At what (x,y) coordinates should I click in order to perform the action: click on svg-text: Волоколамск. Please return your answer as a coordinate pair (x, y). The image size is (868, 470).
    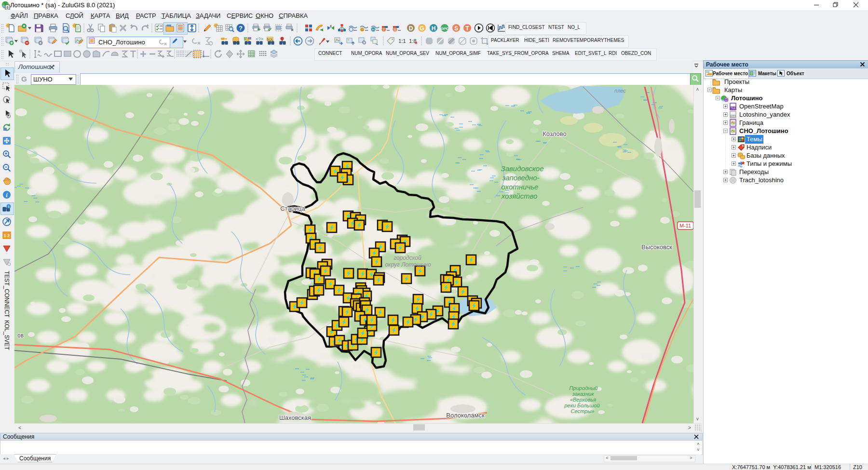
    Looking at the image, I should click on (465, 416).